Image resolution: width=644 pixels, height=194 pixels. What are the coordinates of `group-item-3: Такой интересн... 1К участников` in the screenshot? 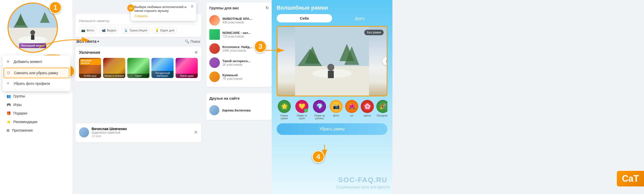 It's located at (239, 63).